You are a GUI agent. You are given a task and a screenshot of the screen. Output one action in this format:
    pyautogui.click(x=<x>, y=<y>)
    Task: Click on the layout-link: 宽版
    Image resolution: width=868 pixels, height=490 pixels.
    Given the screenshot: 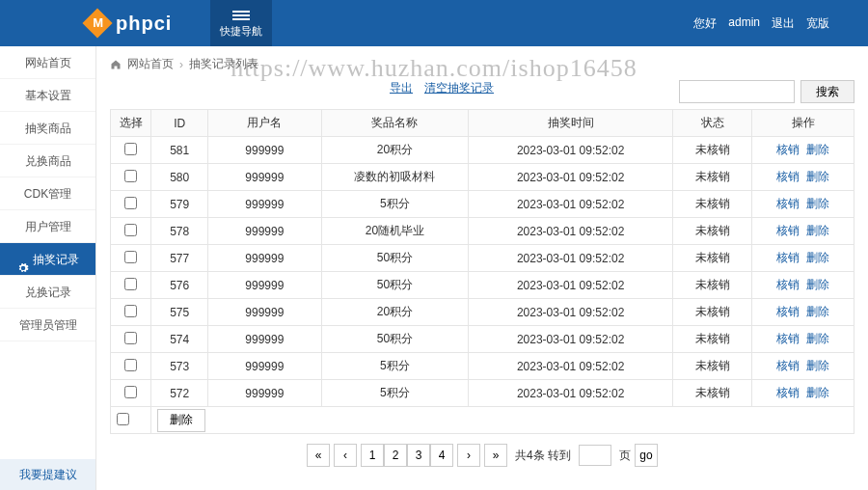 What is the action you would take?
    pyautogui.click(x=818, y=23)
    